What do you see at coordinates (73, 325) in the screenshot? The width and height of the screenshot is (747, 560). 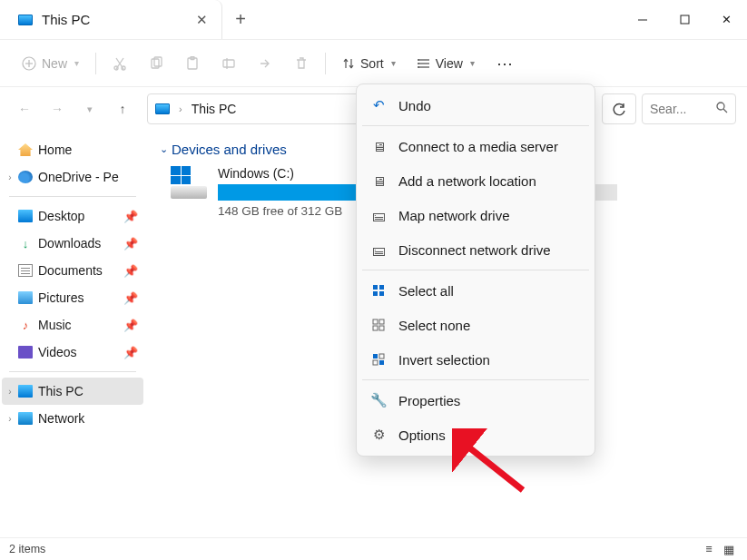 I see `sidebar-item-music: ♪Music📌` at bounding box center [73, 325].